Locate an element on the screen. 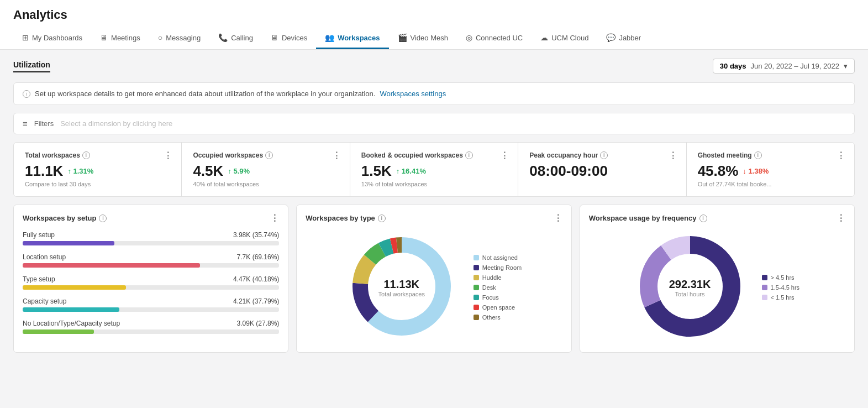  date-range-selector: 30 days Jun 20, 2022 – Jul 19, 2022 ▾ is located at coordinates (783, 66).